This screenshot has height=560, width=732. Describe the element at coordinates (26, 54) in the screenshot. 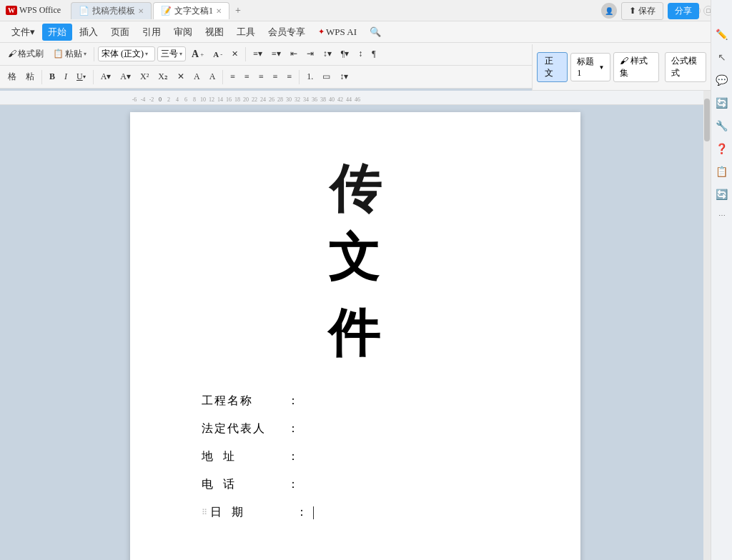

I see `format-brush-btn: 🖌 格式刷` at that location.